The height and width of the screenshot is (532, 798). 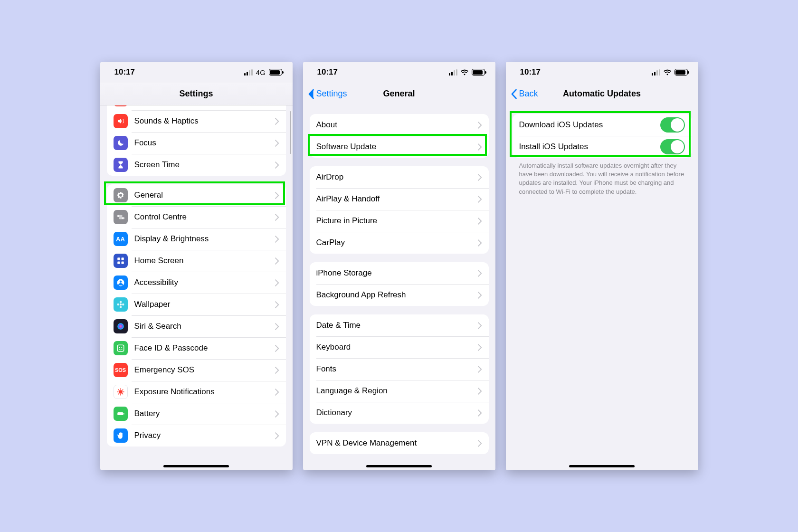 I want to click on row-label: CarPlay, so click(x=397, y=243).